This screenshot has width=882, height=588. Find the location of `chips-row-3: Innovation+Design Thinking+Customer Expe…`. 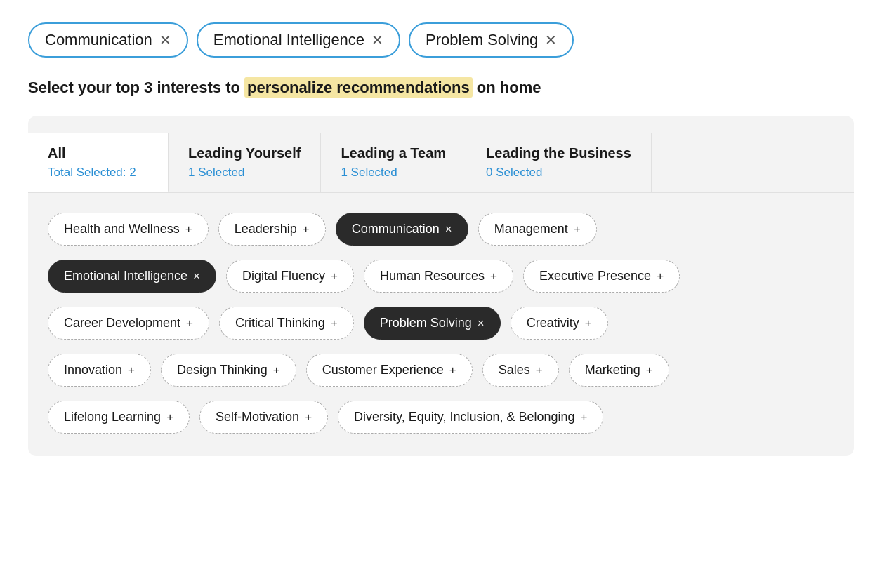

chips-row-3: Innovation+Design Thinking+Customer Expe… is located at coordinates (441, 370).